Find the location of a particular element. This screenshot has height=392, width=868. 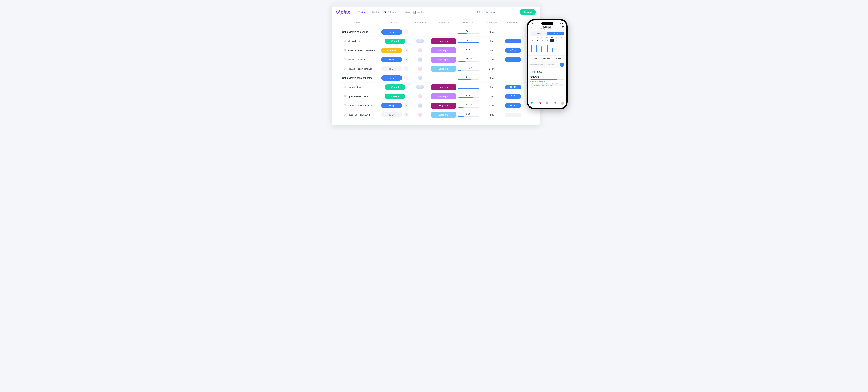

window-chrome is located at coordinates (436, 5).